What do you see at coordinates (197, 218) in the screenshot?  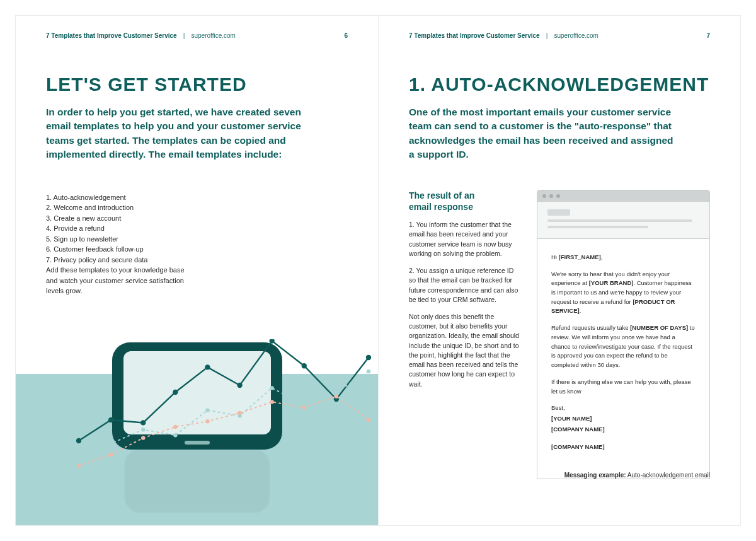 I see `list-item: 3. Create a new account` at bounding box center [197, 218].